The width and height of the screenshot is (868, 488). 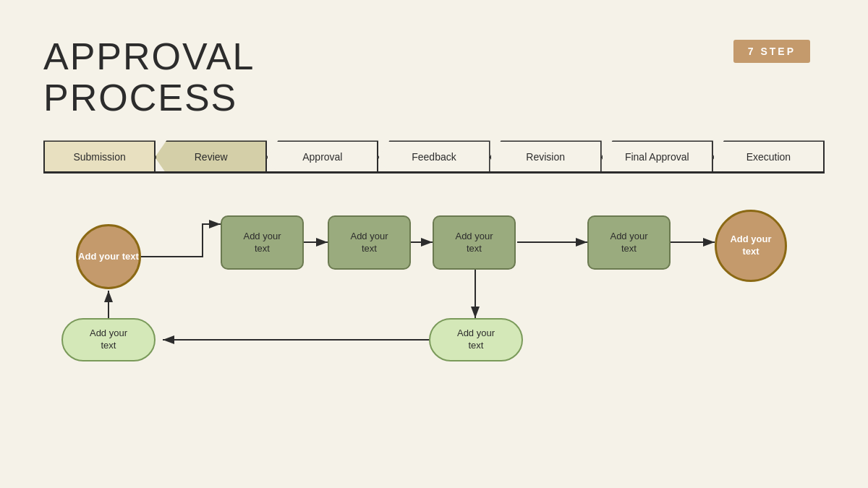 I want to click on circle-start-node: Add your text, so click(x=109, y=257).